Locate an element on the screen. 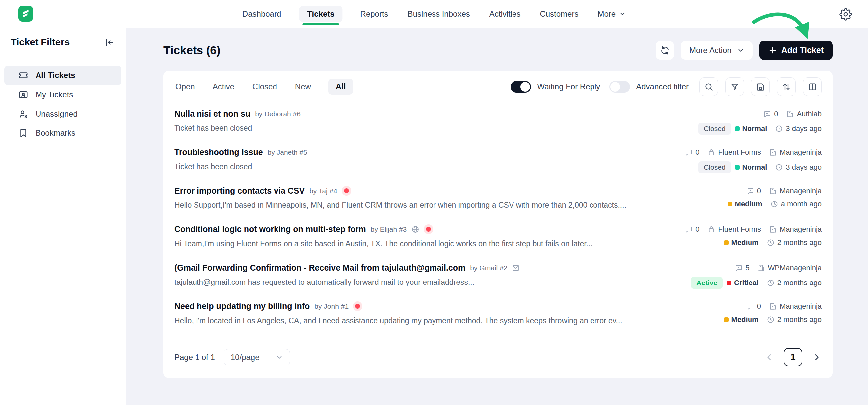 Image resolution: width=868 pixels, height=405 pixels. pagination: Page 1 of 1 10/page 1 is located at coordinates (498, 357).